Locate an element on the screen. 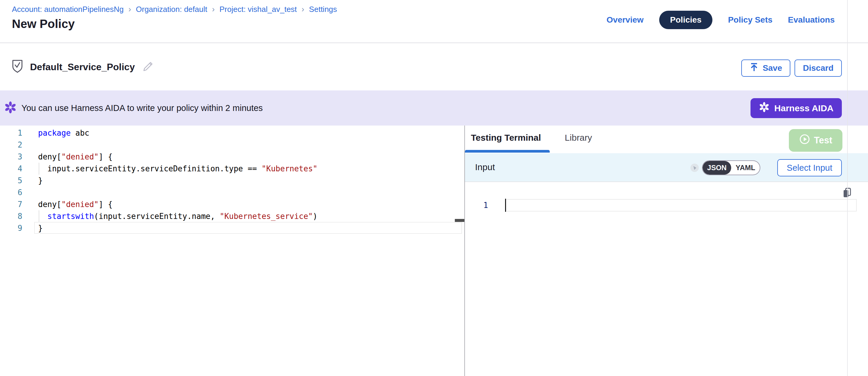 This screenshot has width=868, height=376. page-header: Account: automationPipelinesNg›Organizat… is located at coordinates (434, 22).